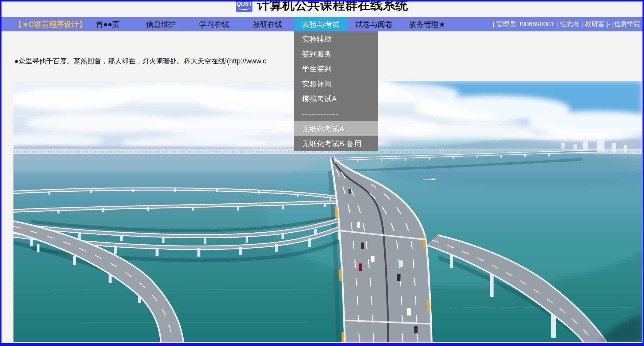 The width and height of the screenshot is (644, 346). What do you see at coordinates (336, 84) in the screenshot?
I see `dropdown-item-experiment-review: 实验评阅` at bounding box center [336, 84].